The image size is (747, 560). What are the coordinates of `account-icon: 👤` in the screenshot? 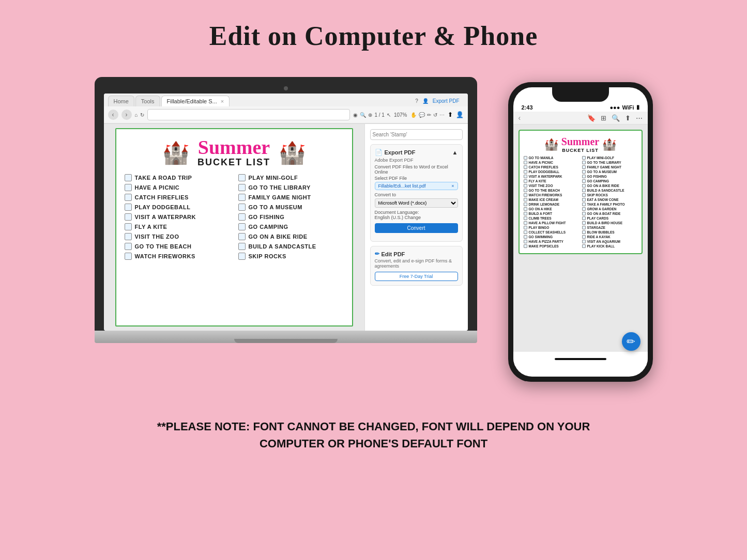 It's located at (460, 115).